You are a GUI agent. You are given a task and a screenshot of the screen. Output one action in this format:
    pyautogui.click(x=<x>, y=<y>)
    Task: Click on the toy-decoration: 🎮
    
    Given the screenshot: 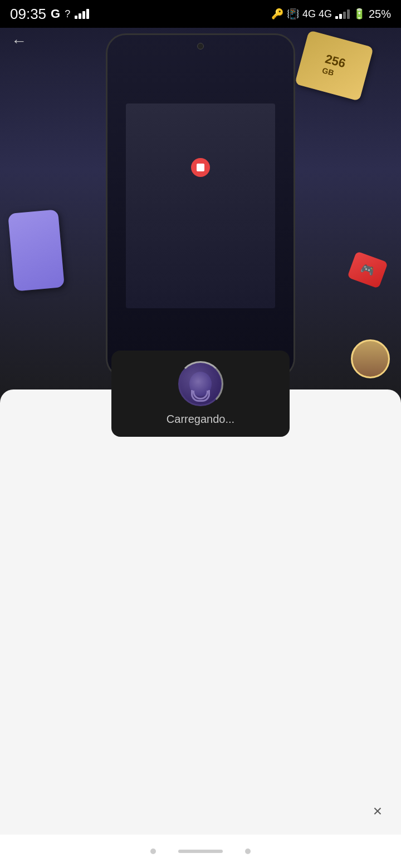 What is the action you would take?
    pyautogui.click(x=368, y=270)
    